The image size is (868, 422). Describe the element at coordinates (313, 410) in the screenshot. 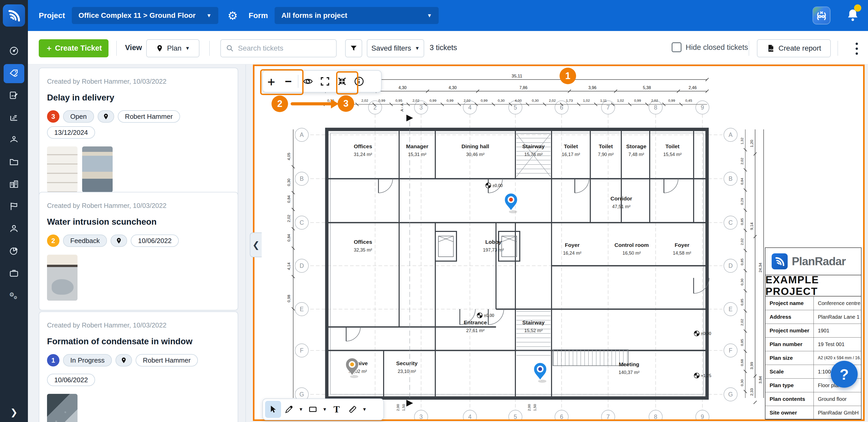

I see `rectangle-tool` at that location.